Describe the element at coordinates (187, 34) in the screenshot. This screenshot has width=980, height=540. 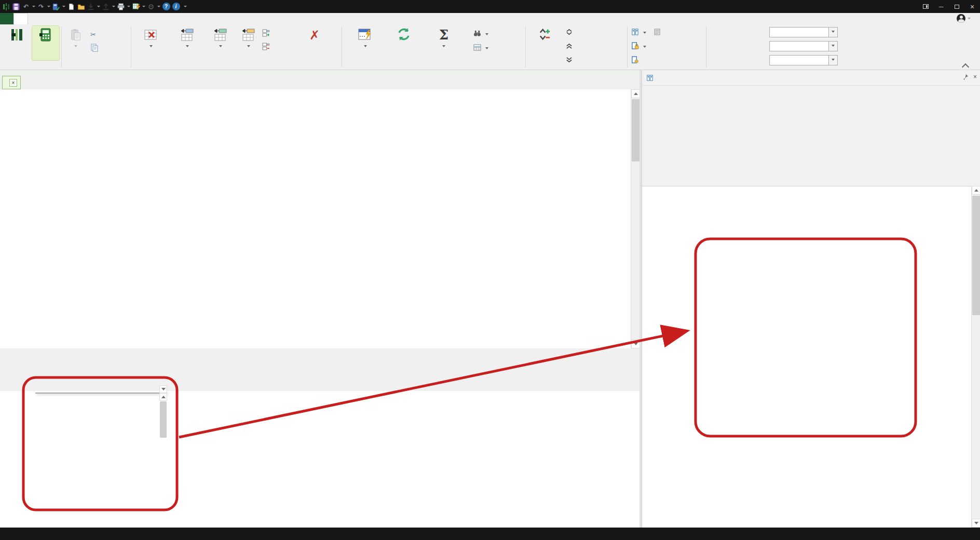
I see `add-row-blue-icon` at that location.